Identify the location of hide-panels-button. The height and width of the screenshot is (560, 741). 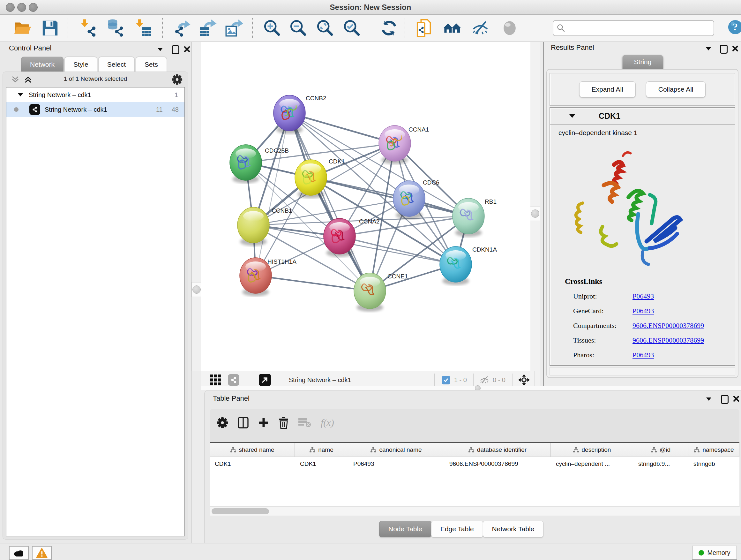
(480, 28).